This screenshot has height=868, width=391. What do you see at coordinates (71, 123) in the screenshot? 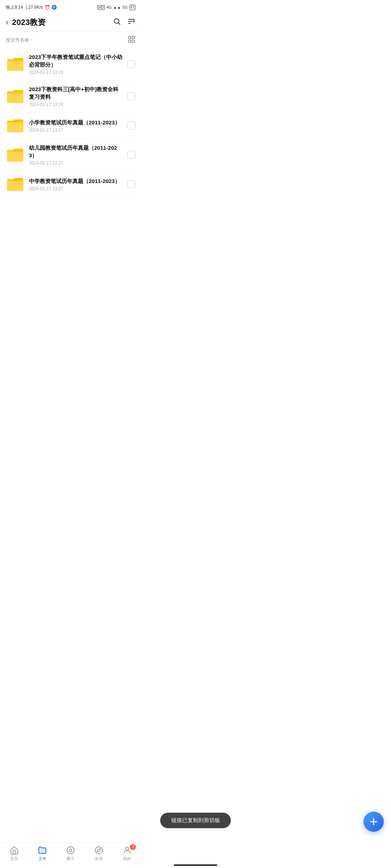
I see `file-list: 2023下半年教资笔试重点笔记（中小幼必背部分） 2024-01-17 13:2…` at bounding box center [71, 123].